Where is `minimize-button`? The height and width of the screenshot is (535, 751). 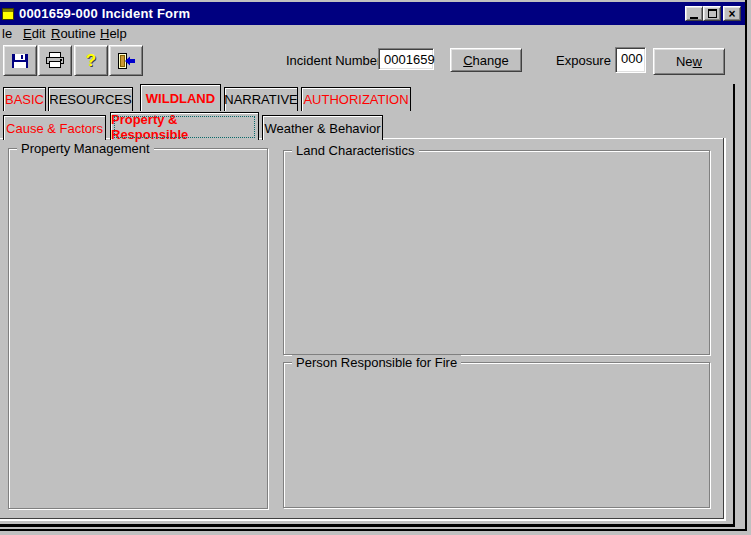 minimize-button is located at coordinates (694, 14).